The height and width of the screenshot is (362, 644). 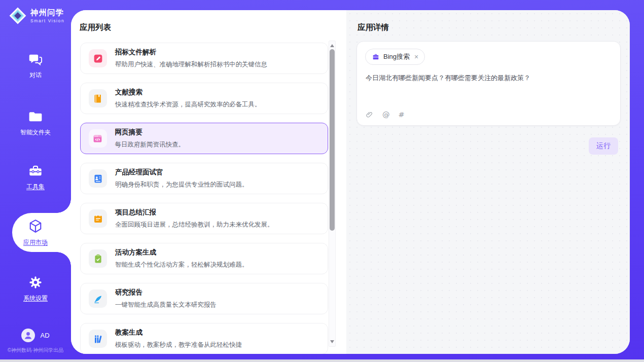 What do you see at coordinates (35, 350) in the screenshot?
I see `sidebar-footer: ©神州数码·神州问学出品` at bounding box center [35, 350].